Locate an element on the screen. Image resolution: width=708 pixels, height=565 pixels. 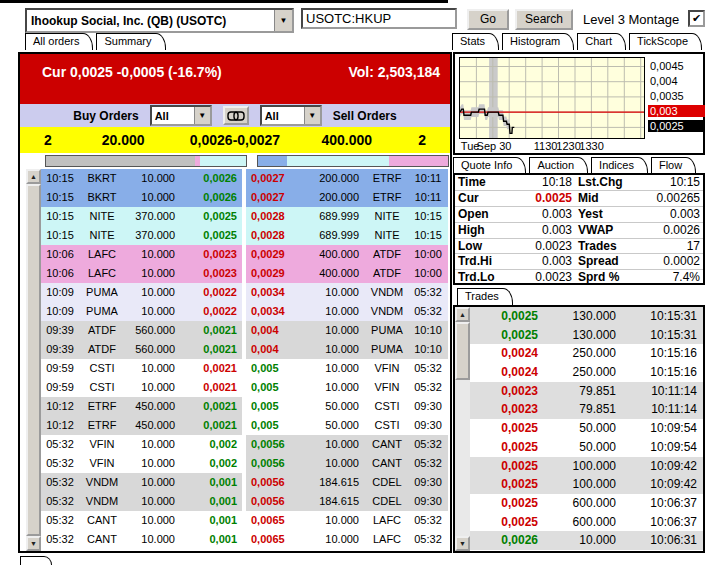
tab-trades: Trades is located at coordinates (485, 296).